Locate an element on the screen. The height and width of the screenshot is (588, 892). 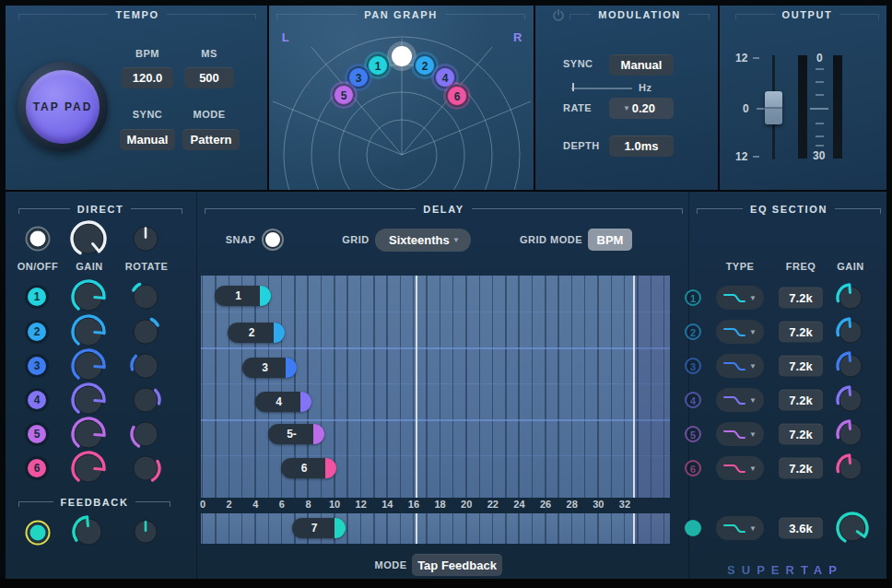
feedback-eq-filter-icon is located at coordinates (734, 528).